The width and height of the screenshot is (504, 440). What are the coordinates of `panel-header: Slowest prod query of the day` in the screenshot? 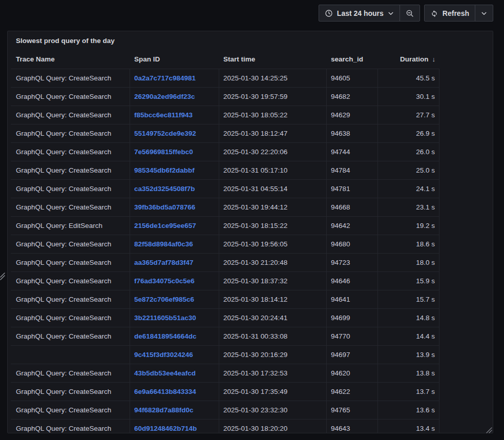 It's located at (250, 40).